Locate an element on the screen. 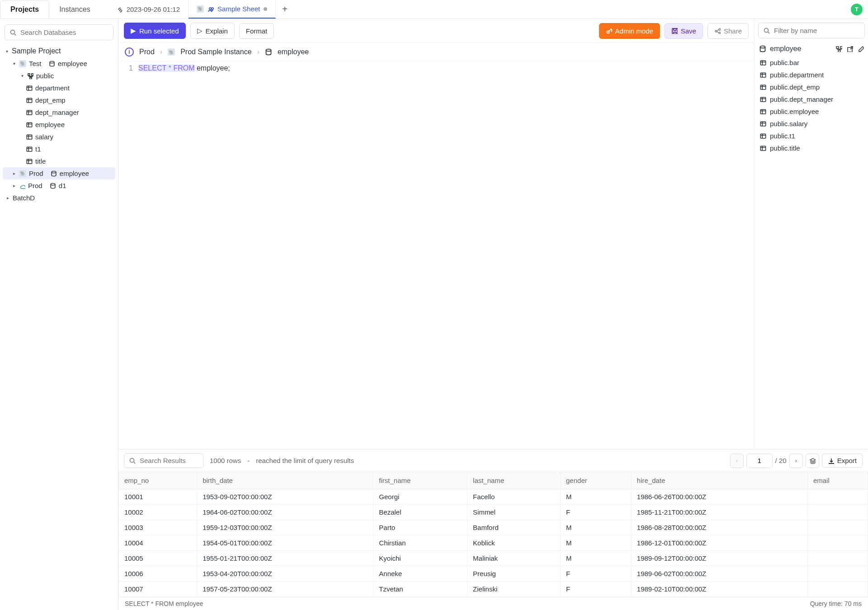 The width and height of the screenshot is (868, 610). search-results is located at coordinates (164, 460).